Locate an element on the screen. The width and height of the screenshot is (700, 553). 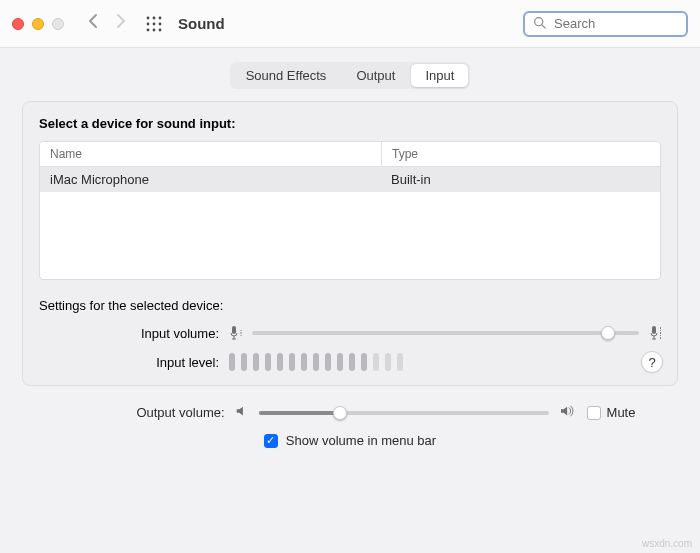
mic-low-icon is located at coordinates (236, 333).